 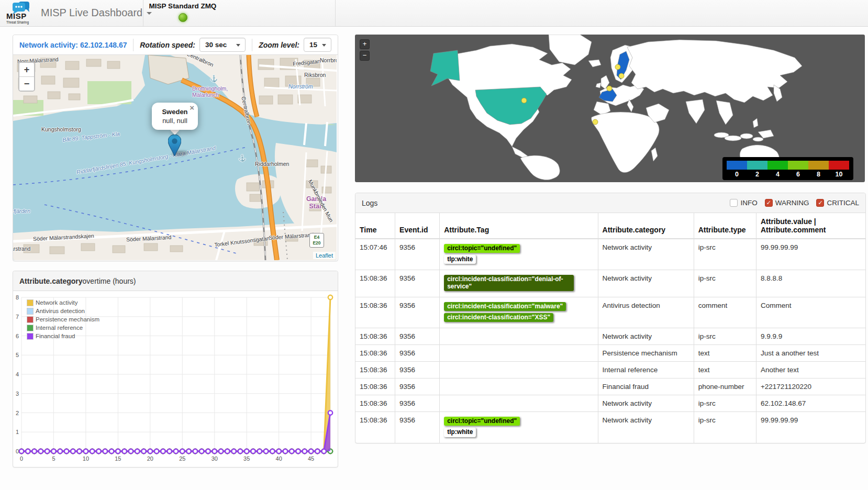 What do you see at coordinates (610, 387) in the screenshot?
I see `log-row: 15:08:369356Financial fraudphone-number+…` at bounding box center [610, 387].